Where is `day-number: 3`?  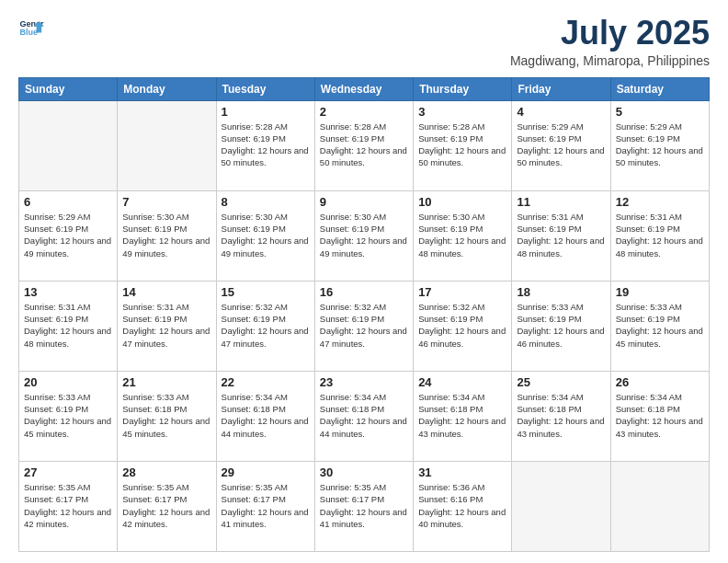
day-number: 3 is located at coordinates (462, 112).